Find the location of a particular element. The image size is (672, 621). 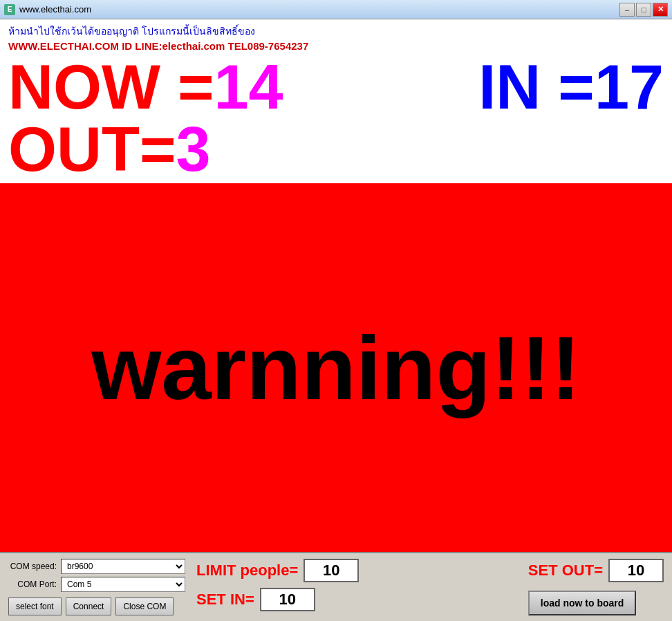

set-in-label: SET IN= is located at coordinates (225, 600).